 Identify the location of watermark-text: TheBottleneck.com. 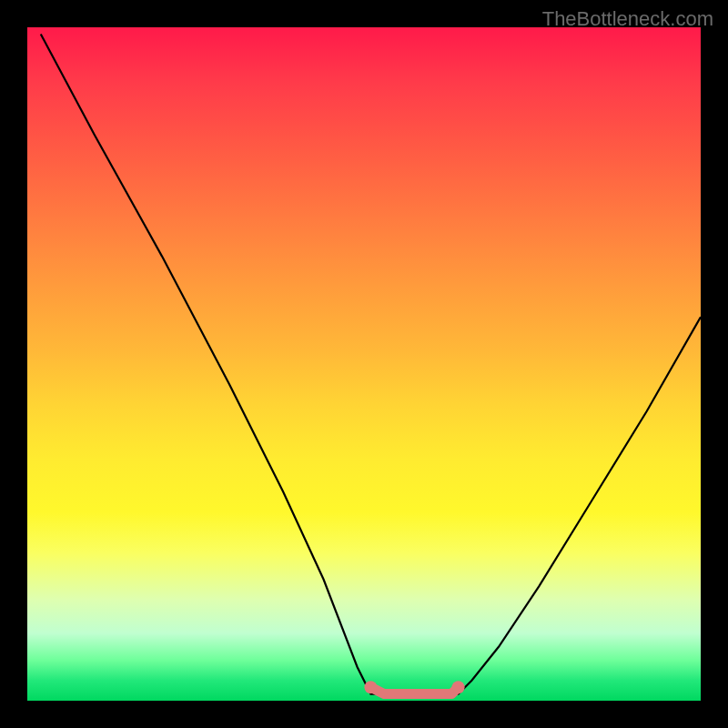
(628, 19).